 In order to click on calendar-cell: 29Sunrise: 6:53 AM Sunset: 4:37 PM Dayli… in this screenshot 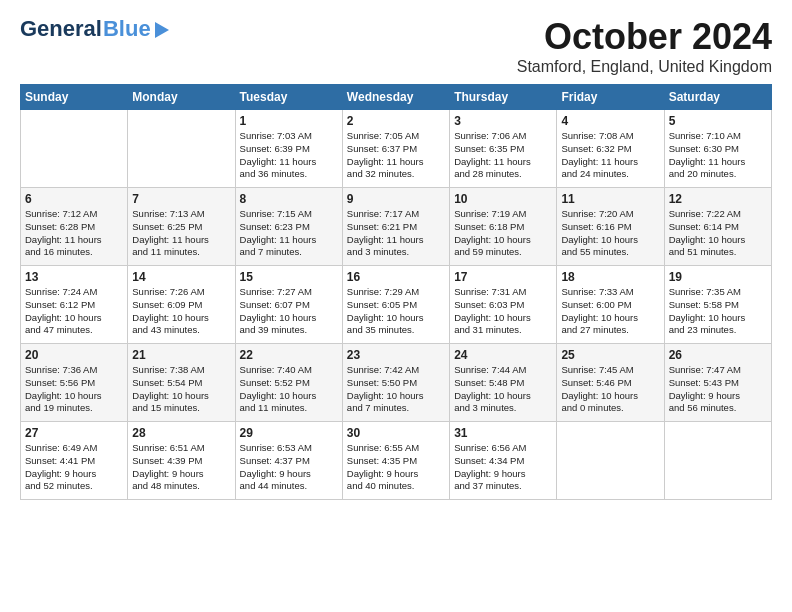, I will do `click(288, 461)`.